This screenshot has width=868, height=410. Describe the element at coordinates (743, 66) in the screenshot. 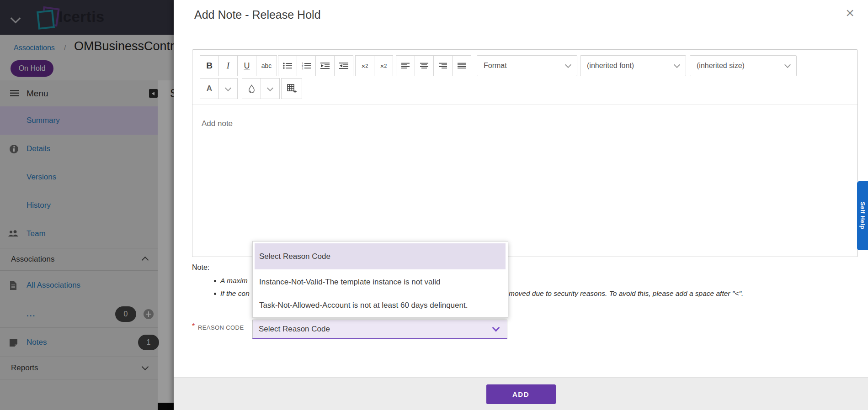

I see `size-dropdown: (inherited size)` at that location.